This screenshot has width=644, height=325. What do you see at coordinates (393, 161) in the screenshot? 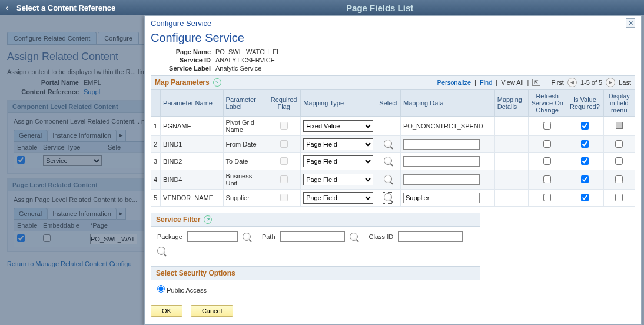
I see `table-row: 3BIND2To DatePage Field` at bounding box center [393, 161].